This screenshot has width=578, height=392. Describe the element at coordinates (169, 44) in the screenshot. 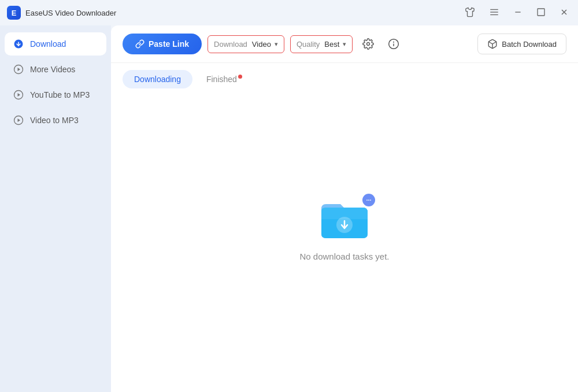

I see `paste-link-label: Paste Link` at that location.